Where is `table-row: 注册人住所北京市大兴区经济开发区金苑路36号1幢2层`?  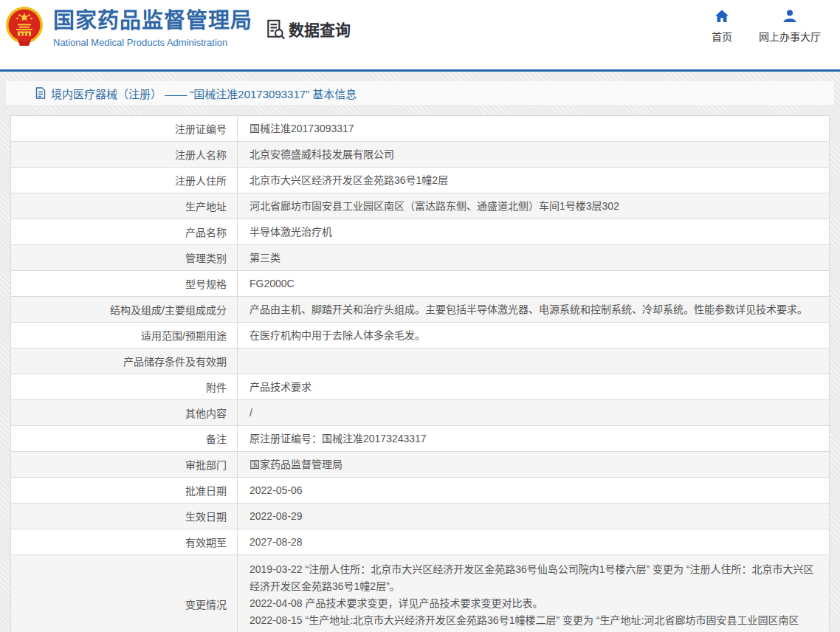
table-row: 注册人住所北京市大兴区经济开发区金苑路36号1幢2层 is located at coordinates (420, 180).